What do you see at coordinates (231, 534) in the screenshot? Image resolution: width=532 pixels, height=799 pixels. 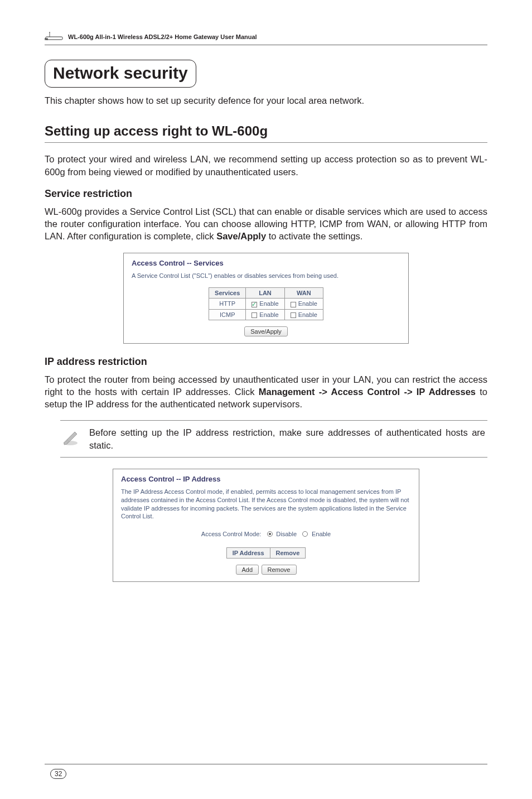 I see `sb2-mode-label: Access Control Mode:` at bounding box center [231, 534].